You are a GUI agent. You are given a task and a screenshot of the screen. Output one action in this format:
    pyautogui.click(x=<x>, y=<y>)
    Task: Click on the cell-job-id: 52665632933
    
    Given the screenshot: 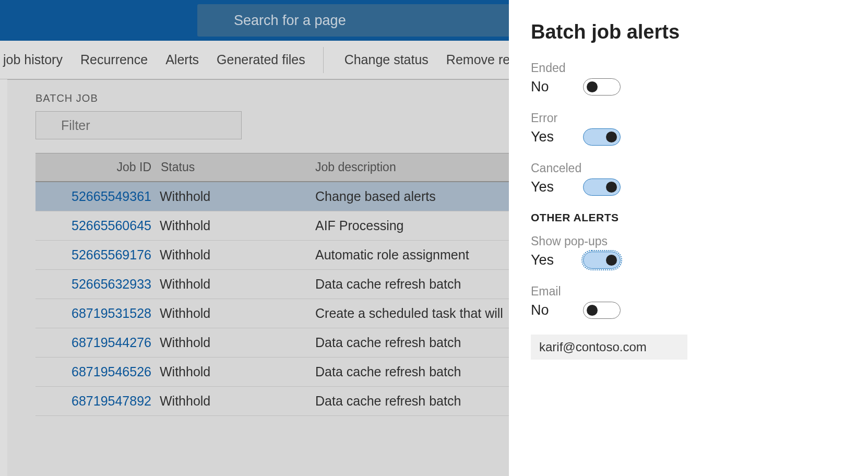 What is the action you would take?
    pyautogui.click(x=98, y=284)
    